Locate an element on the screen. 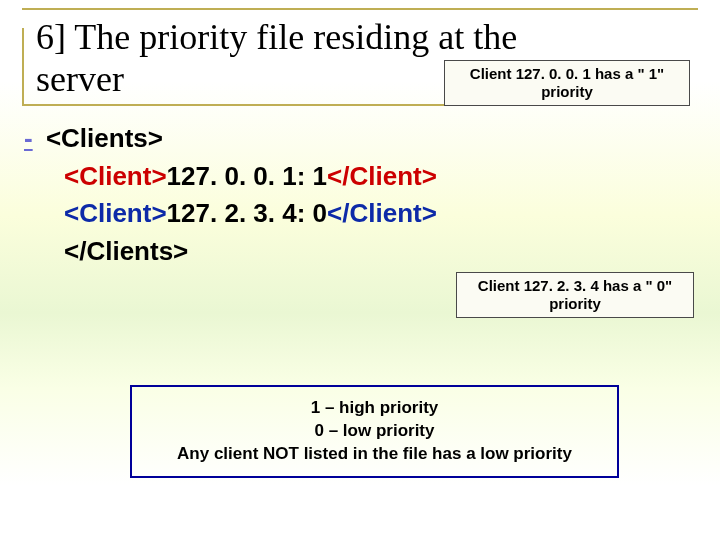  legend-line: 0 – low priority is located at coordinates (374, 432).